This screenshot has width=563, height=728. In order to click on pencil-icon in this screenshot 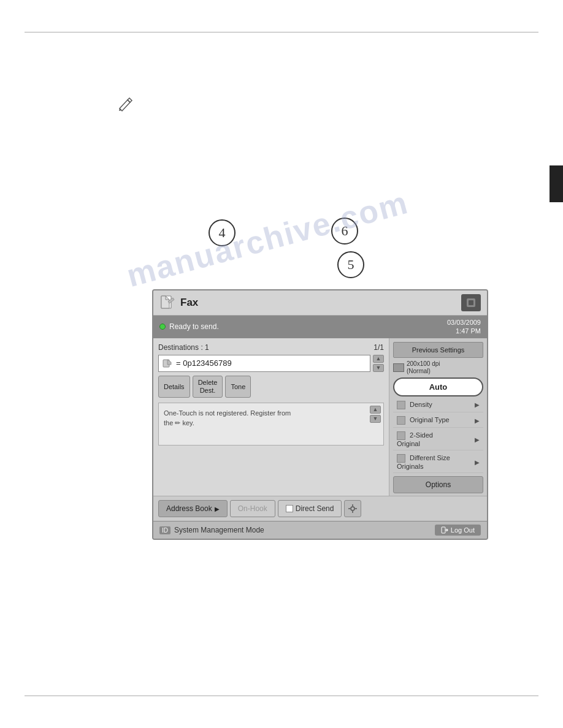, I will do `click(126, 105)`.